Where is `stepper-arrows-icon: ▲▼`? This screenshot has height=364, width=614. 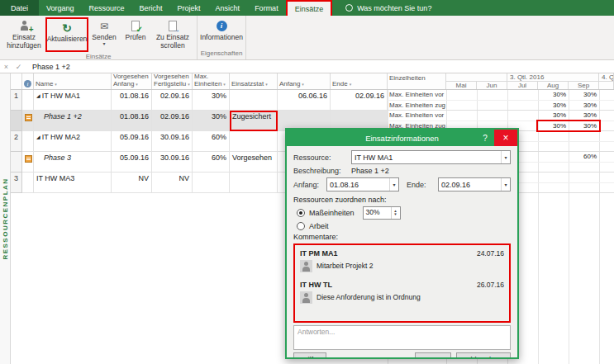 stepper-arrows-icon: ▲▼ is located at coordinates (395, 213).